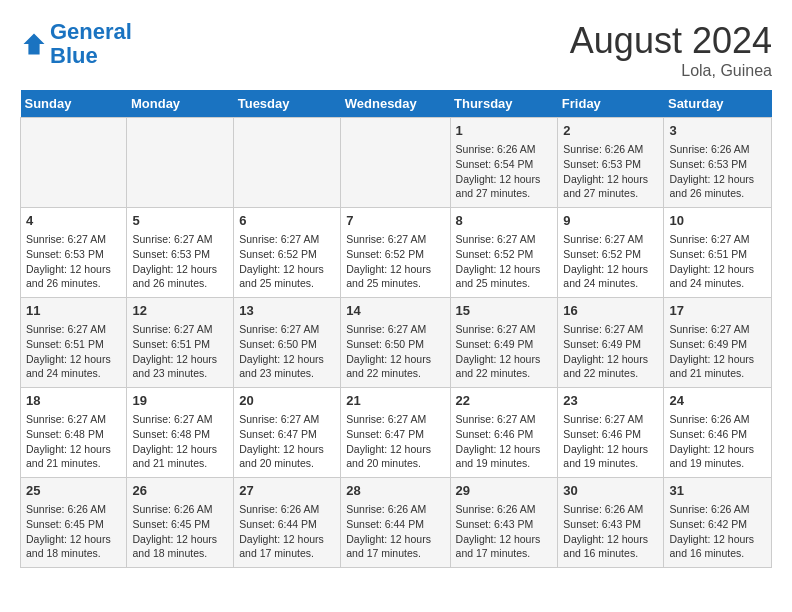 This screenshot has height=612, width=792. Describe the element at coordinates (396, 523) in the screenshot. I see `calendar-week-row: 25Sunrise: 6:26 AM Sunset: 6:45 PM Dayli…` at that location.